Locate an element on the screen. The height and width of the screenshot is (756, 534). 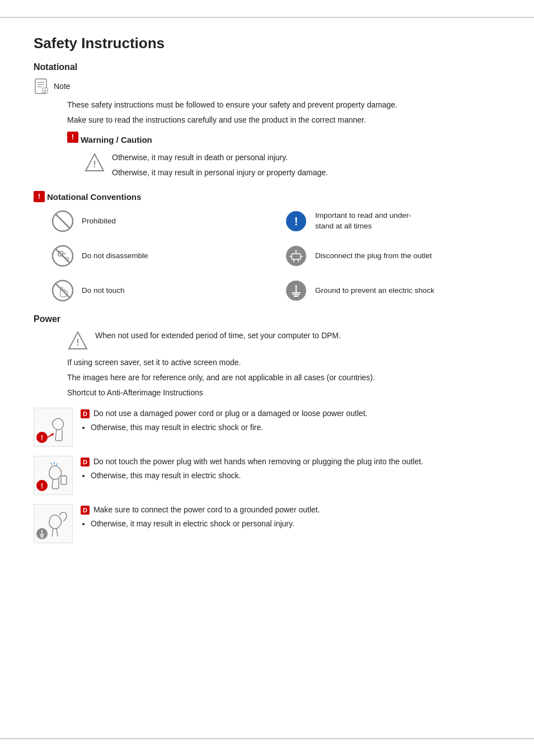
warning-exclaim-icon: ! is located at coordinates (73, 137).